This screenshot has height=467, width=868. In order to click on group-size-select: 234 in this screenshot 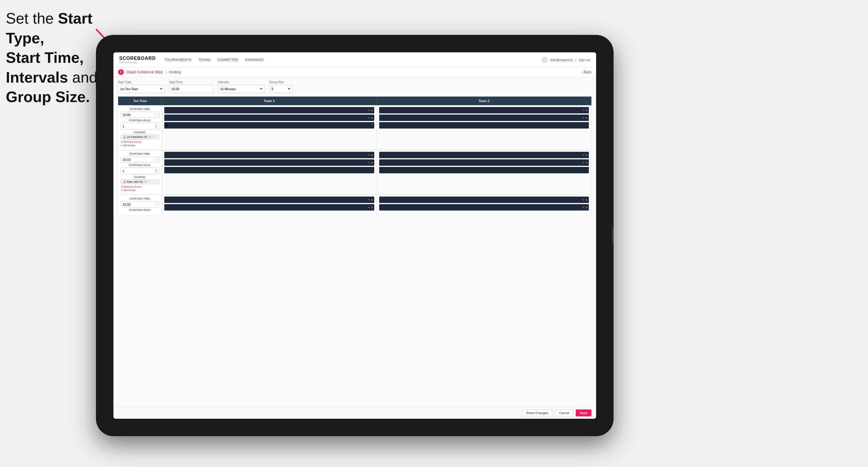, I will do `click(281, 89)`.